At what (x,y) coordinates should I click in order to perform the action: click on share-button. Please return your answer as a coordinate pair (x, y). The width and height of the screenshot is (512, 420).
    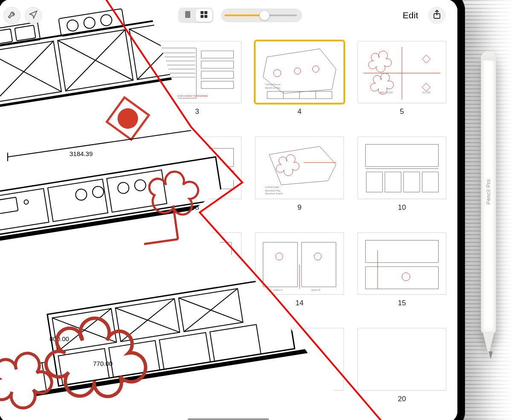
    Looking at the image, I should click on (437, 15).